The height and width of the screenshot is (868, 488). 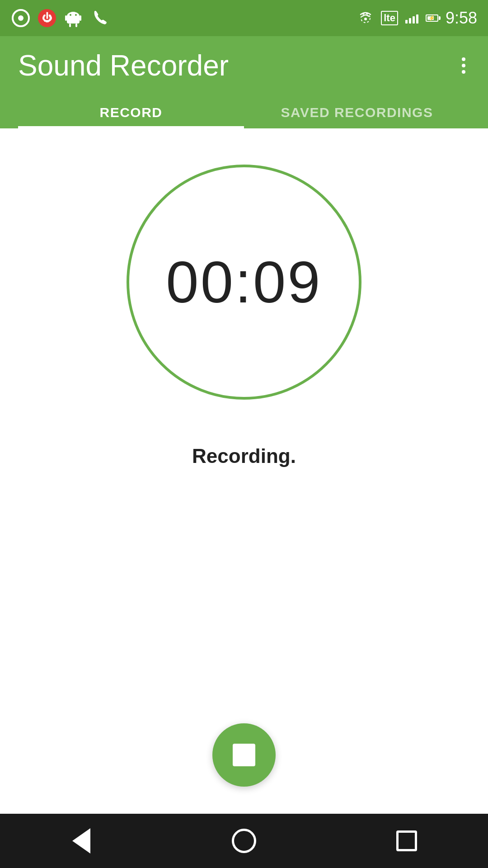 I want to click on tab-record: RECORD, so click(x=131, y=112).